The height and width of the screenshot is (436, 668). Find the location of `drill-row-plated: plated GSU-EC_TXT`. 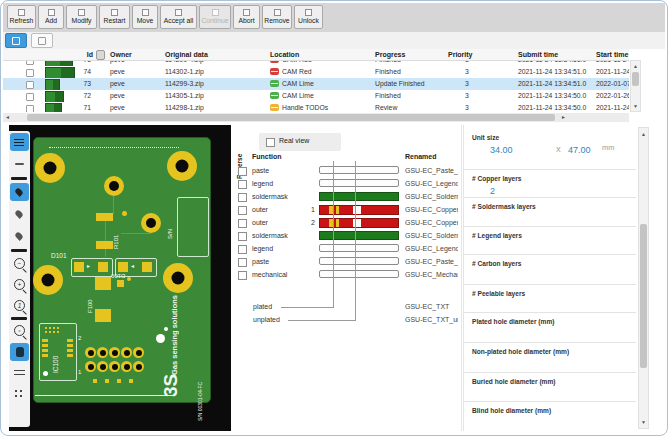

drill-row-plated: plated GSU-EC_TXT is located at coordinates (346, 307).